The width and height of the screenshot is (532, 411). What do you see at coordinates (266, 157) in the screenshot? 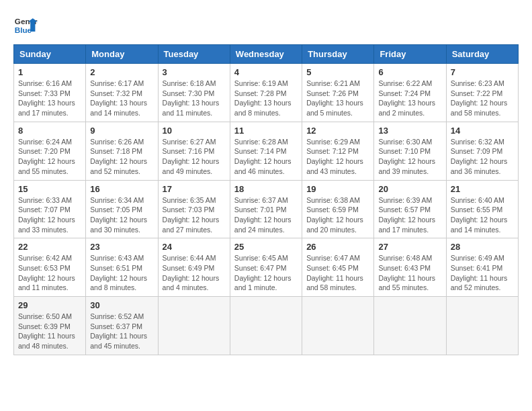
I see `day-info: Sunrise: 6:28 AMSunset: 7:14 PMDaylight:…` at bounding box center [266, 157].